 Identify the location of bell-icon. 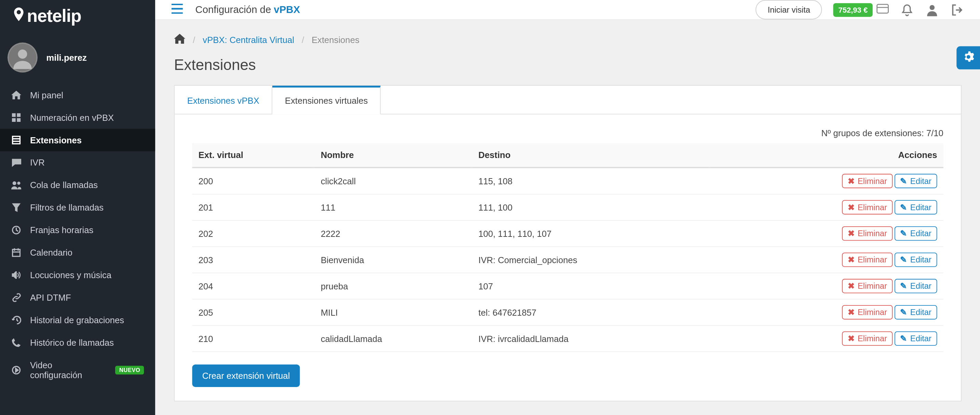
(907, 10).